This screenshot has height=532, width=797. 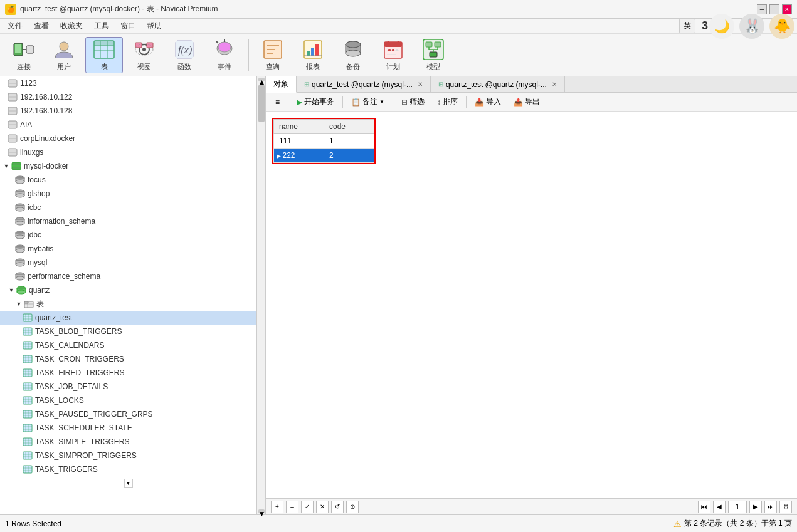 I want to click on view-icon, so click(x=144, y=50).